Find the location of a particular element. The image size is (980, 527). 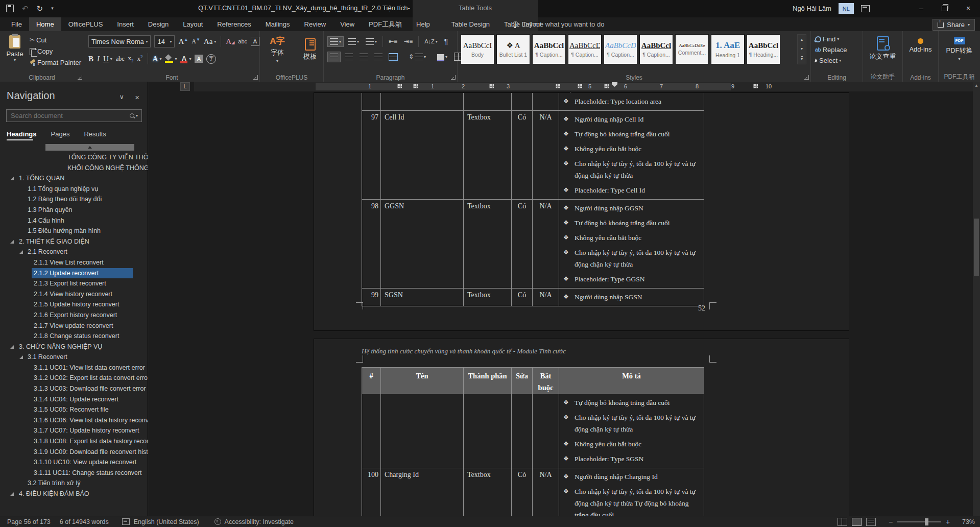

align-left-button is located at coordinates (334, 57).